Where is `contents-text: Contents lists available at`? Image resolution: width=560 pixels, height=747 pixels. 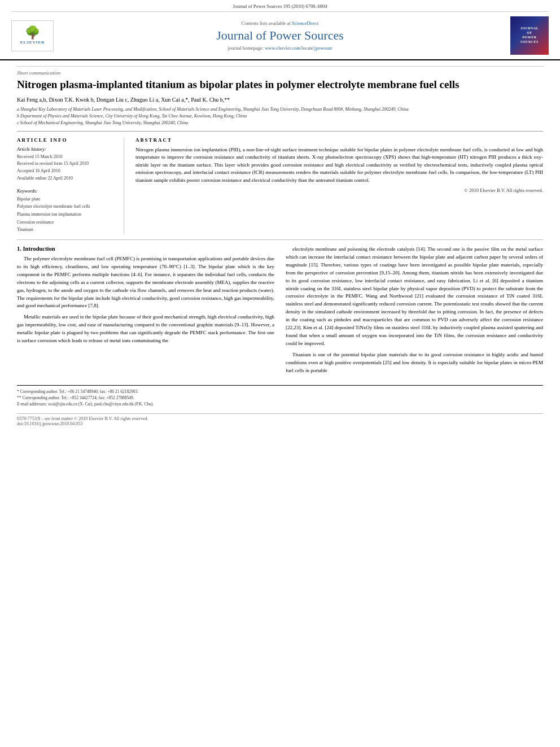 contents-text: Contents lists available at is located at coordinates (266, 23).